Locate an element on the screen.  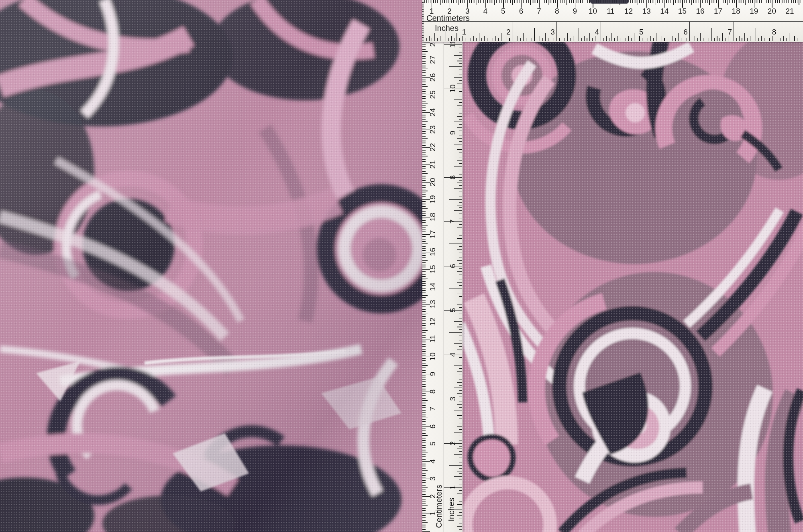
cm-tick-number: 12 is located at coordinates (629, 11).